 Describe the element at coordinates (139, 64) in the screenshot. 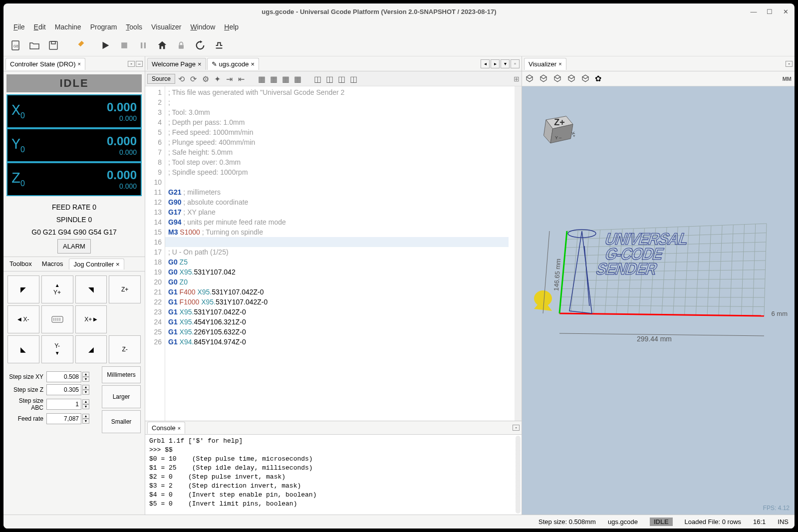

I see `dock-min-icon: –` at that location.